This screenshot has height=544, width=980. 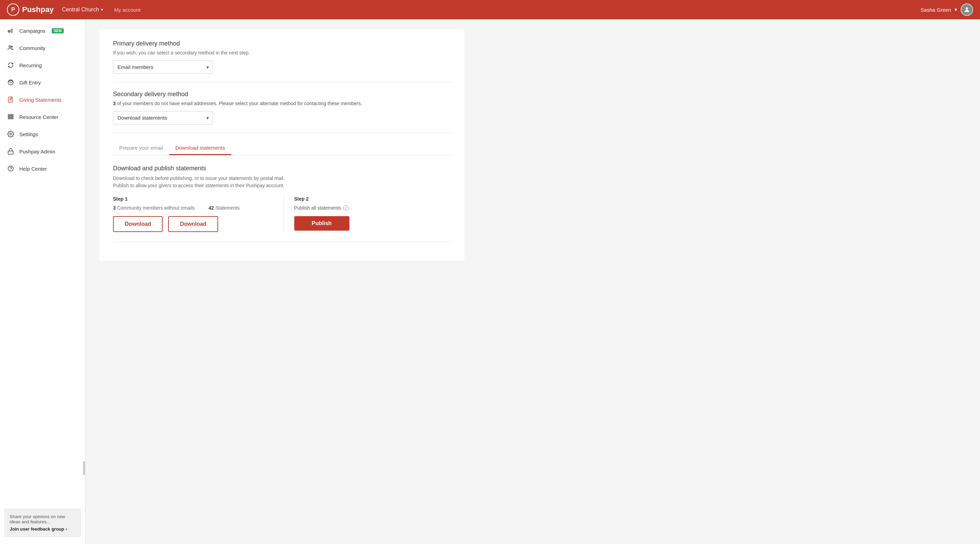 I want to click on stat-members: 3 Community members without emails, so click(x=154, y=208).